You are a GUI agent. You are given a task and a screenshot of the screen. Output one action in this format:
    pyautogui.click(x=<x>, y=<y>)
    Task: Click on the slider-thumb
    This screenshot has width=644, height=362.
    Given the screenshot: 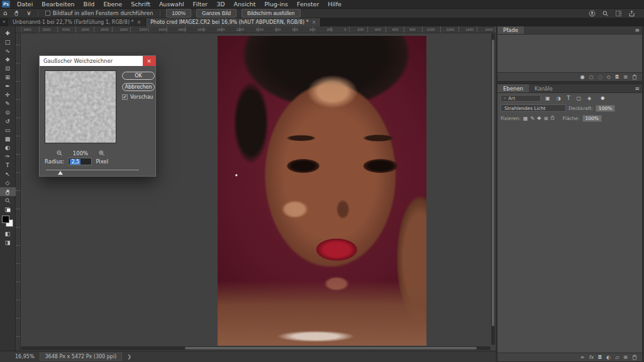 What is the action you would take?
    pyautogui.click(x=60, y=173)
    